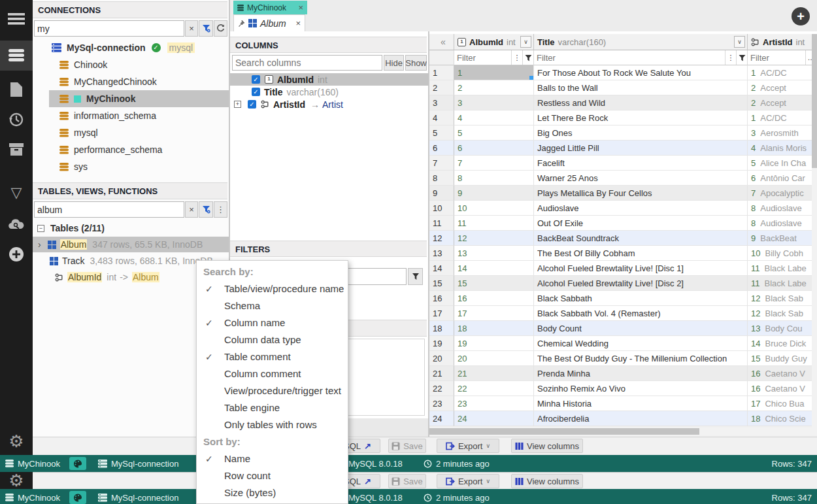 The image size is (817, 504). What do you see at coordinates (16, 224) in the screenshot?
I see `cloud-search-nav-icon` at bounding box center [16, 224].